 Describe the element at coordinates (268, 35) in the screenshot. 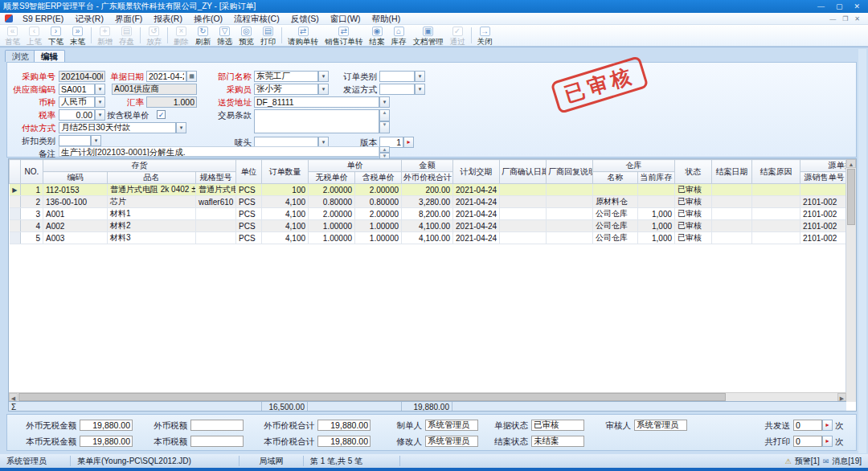

I see `toolbar-print-button: ▤打印` at that location.